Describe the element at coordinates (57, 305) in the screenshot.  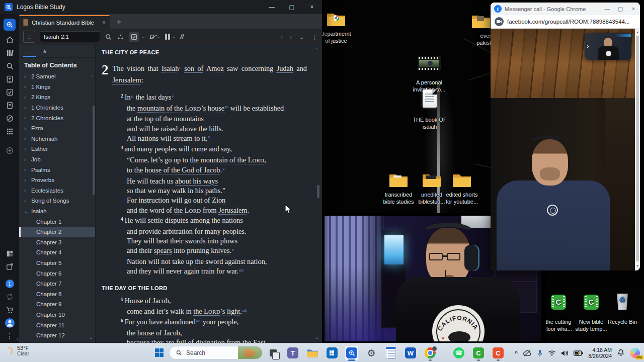
I see `toc-chapter-item: Chapter 9` at that location.